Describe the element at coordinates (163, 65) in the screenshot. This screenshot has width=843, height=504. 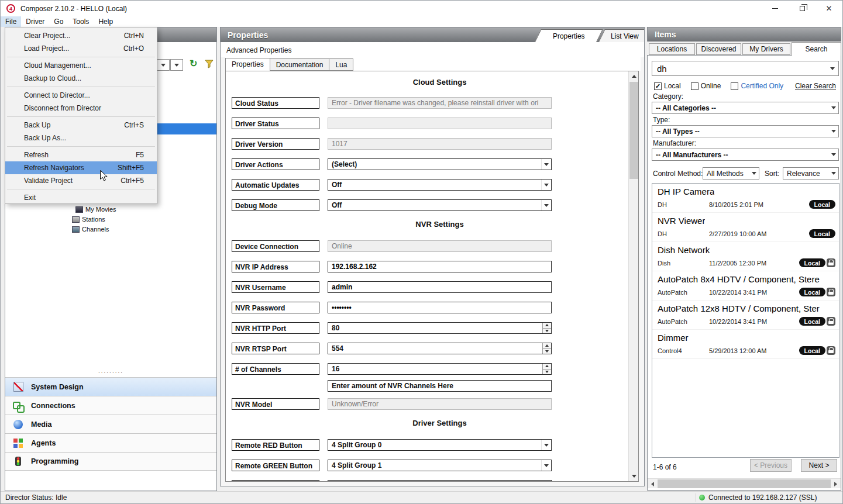
I see `tree-collapse-dropdown` at that location.